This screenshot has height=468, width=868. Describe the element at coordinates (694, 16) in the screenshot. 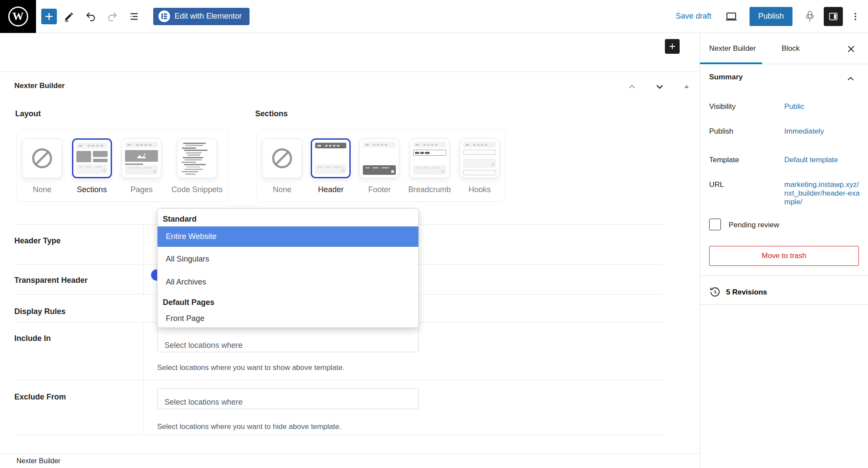

I see `save-draft-button: Save draft` at that location.